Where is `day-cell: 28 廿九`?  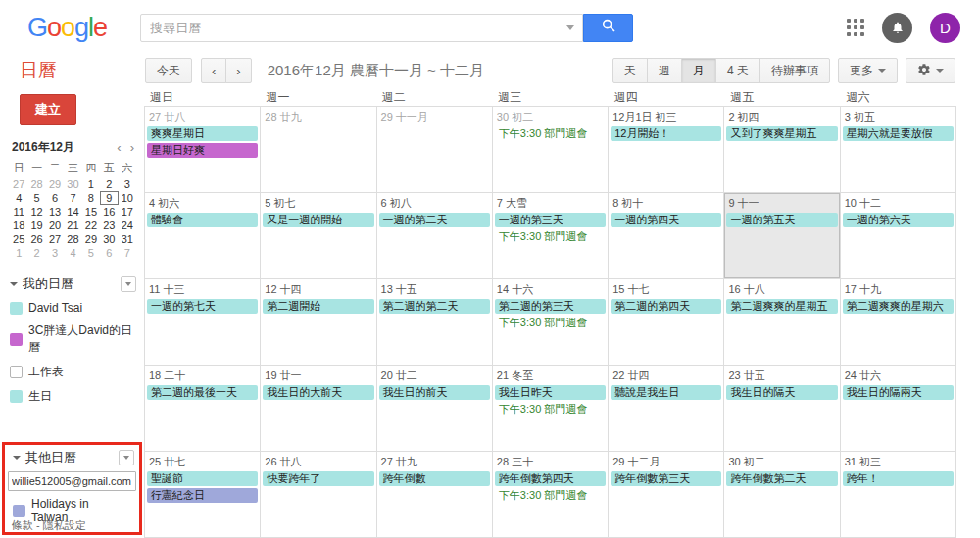 day-cell: 28 廿九 is located at coordinates (318, 150).